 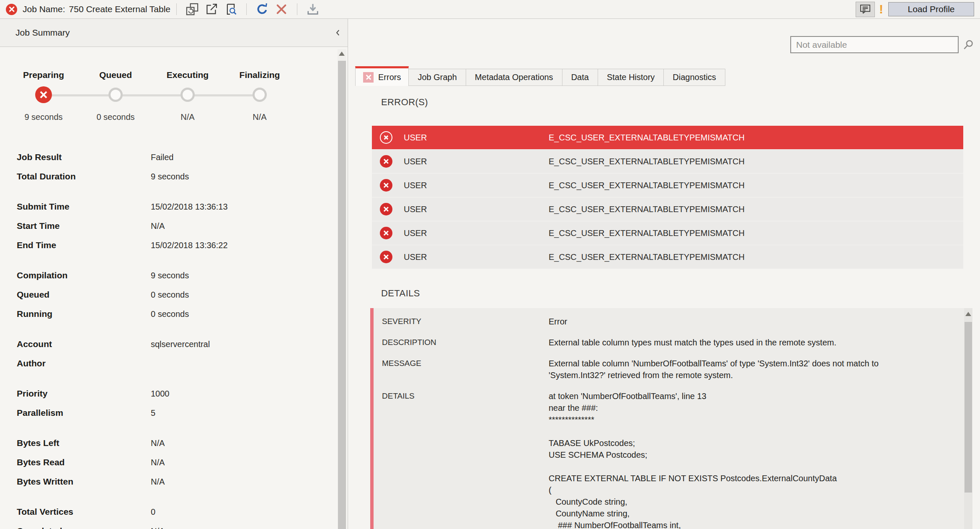 What do you see at coordinates (152, 98) in the screenshot?
I see `job-progress-stepper: Preparing 9 seconds Queued 0 seconds Exe…` at bounding box center [152, 98].